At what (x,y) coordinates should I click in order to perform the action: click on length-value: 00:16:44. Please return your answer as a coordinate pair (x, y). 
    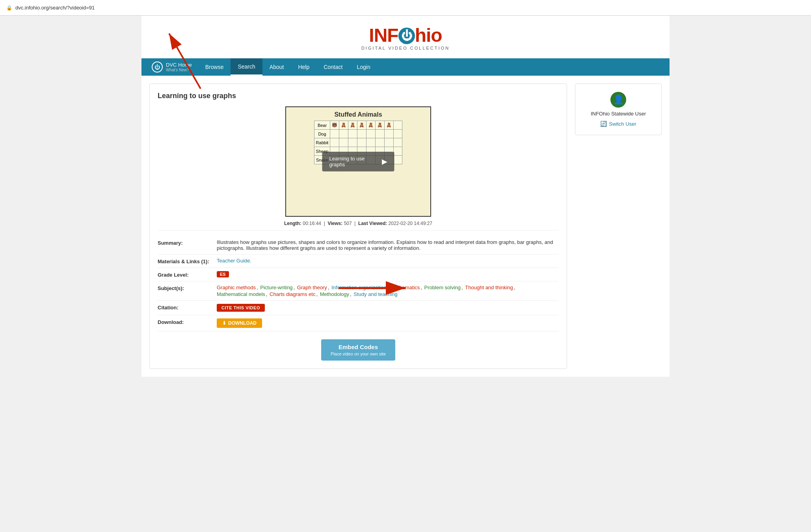
    Looking at the image, I should click on (312, 223).